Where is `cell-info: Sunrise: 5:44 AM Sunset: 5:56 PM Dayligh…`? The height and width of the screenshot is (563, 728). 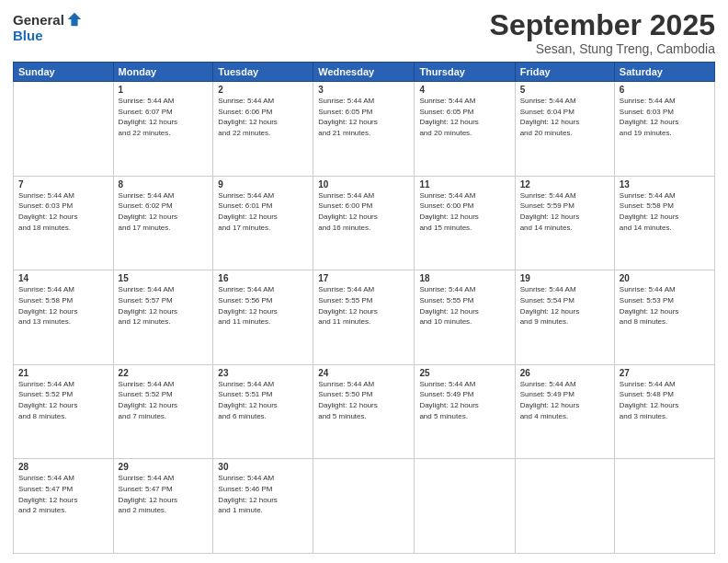
cell-info: Sunrise: 5:44 AM Sunset: 5:56 PM Dayligh… is located at coordinates (263, 305).